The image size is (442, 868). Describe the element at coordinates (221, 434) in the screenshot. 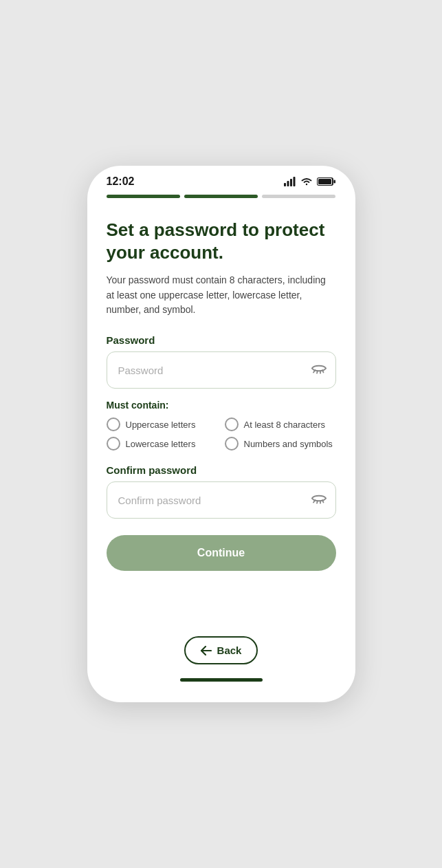

I see `requirements-grid: Uppercase letters At least 8 characters …` at that location.